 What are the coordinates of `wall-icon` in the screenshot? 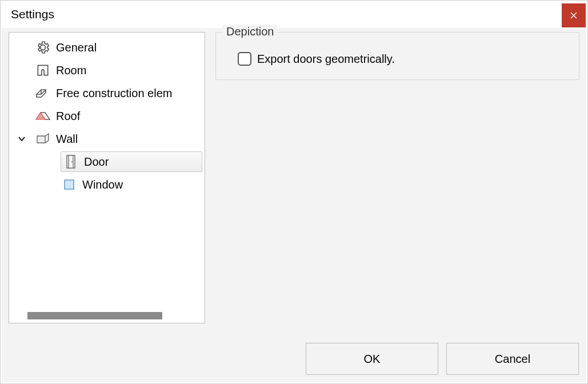 It's located at (43, 139).